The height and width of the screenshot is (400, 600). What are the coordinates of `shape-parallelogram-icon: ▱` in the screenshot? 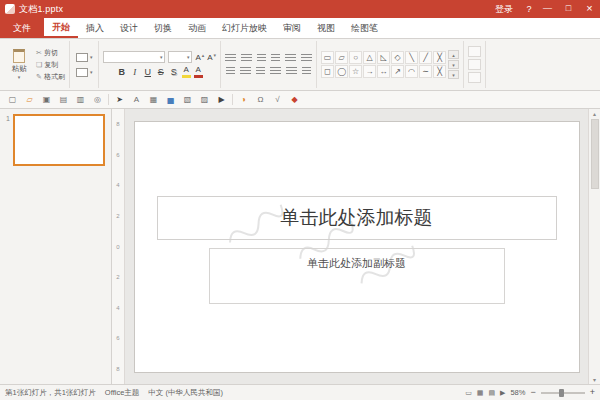 It's located at (342, 58).